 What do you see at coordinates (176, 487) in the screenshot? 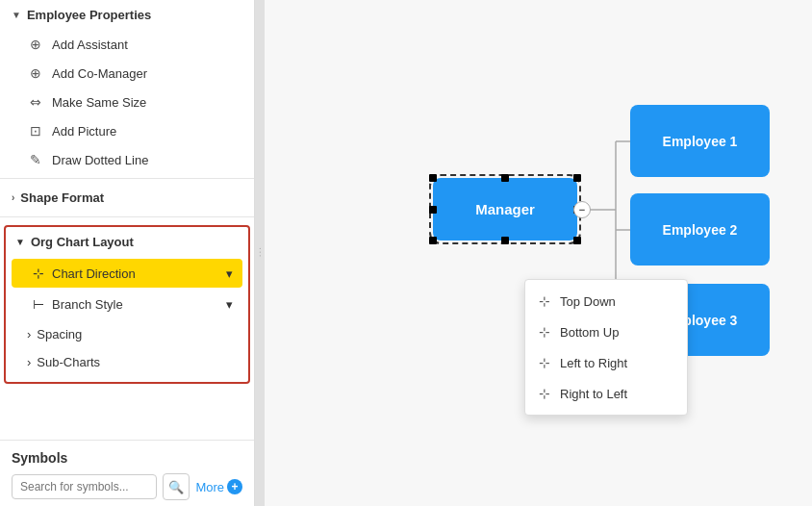
I see `search-button: 🔍` at bounding box center [176, 487].